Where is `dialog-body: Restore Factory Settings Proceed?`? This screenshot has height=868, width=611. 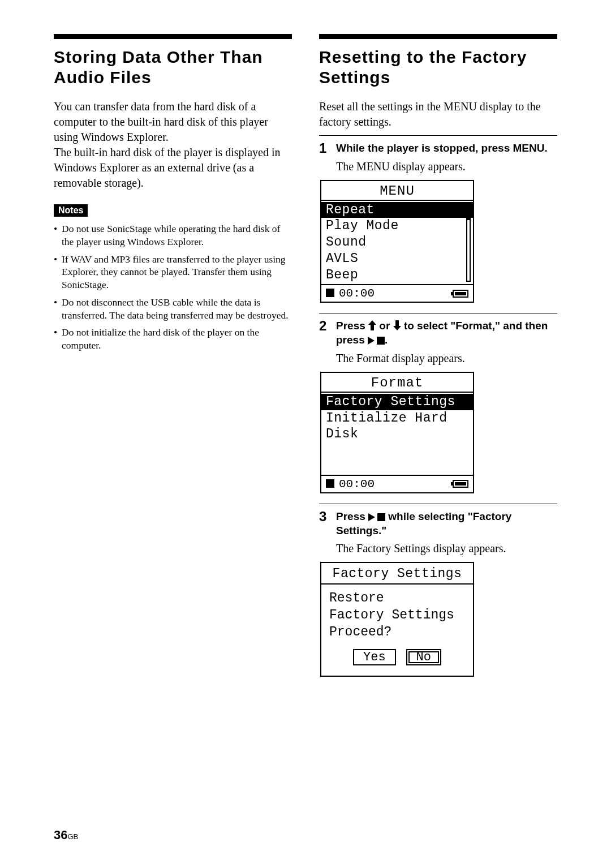 dialog-body: Restore Factory Settings Proceed? is located at coordinates (397, 615).